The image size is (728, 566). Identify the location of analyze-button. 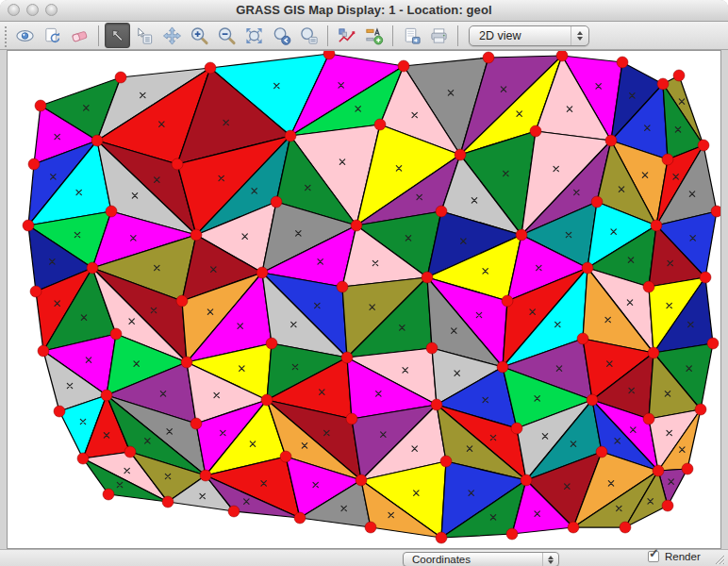
(347, 36).